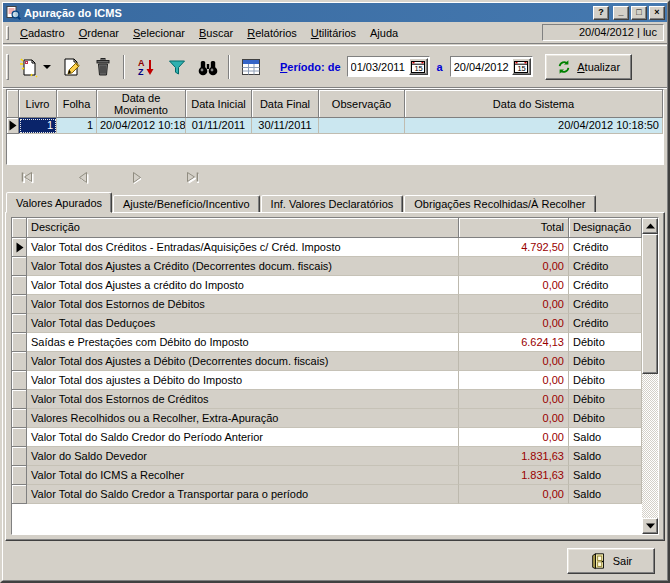  I want to click on filter-button, so click(176, 66).